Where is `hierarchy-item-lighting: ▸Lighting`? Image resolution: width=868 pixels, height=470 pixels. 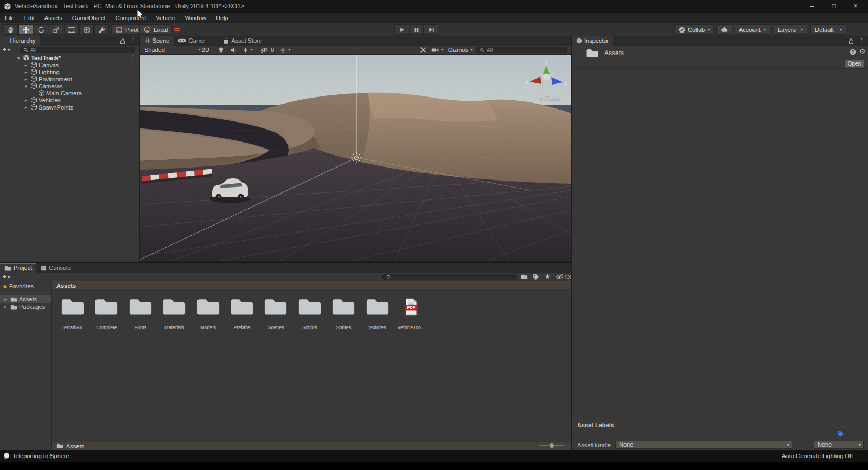 hierarchy-item-lighting: ▸Lighting is located at coordinates (69, 72).